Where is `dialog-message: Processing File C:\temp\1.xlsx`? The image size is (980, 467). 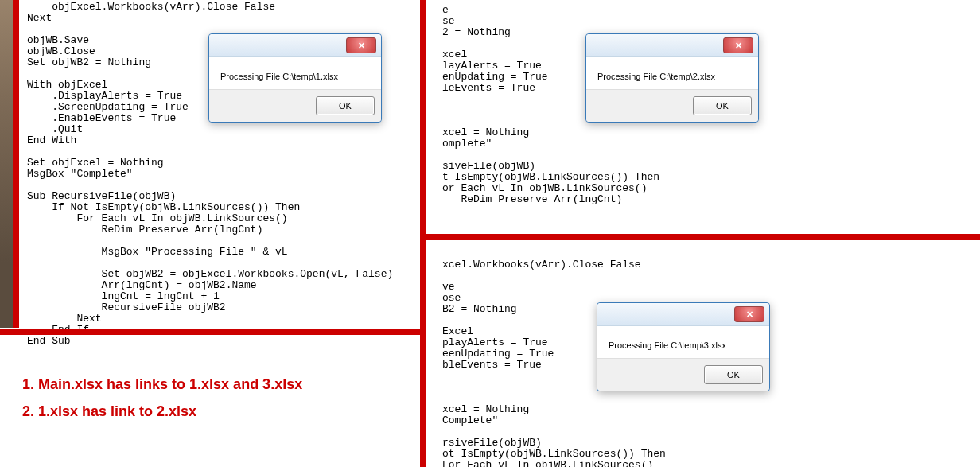
dialog-message: Processing File C:\temp\1.xlsx is located at coordinates (295, 73).